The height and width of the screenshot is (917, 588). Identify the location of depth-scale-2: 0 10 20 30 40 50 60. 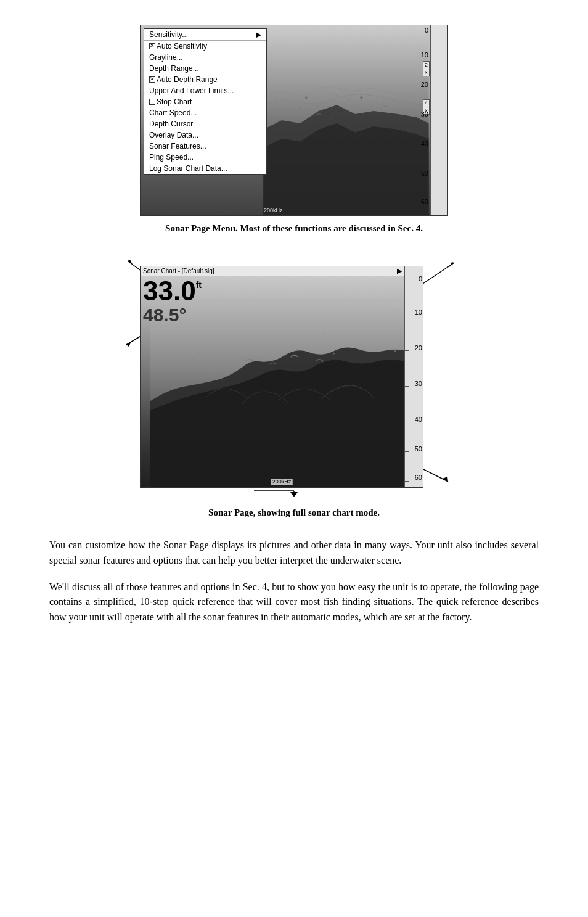
(414, 377).